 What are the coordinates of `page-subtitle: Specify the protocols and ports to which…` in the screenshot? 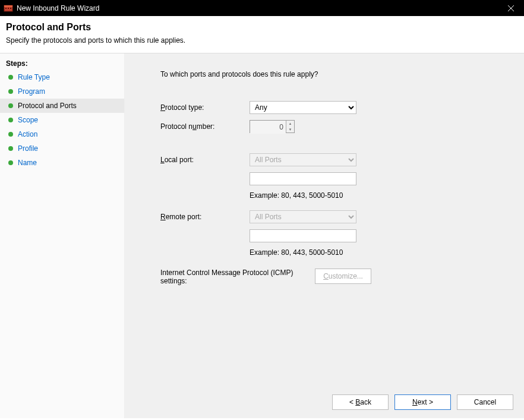 It's located at (262, 40).